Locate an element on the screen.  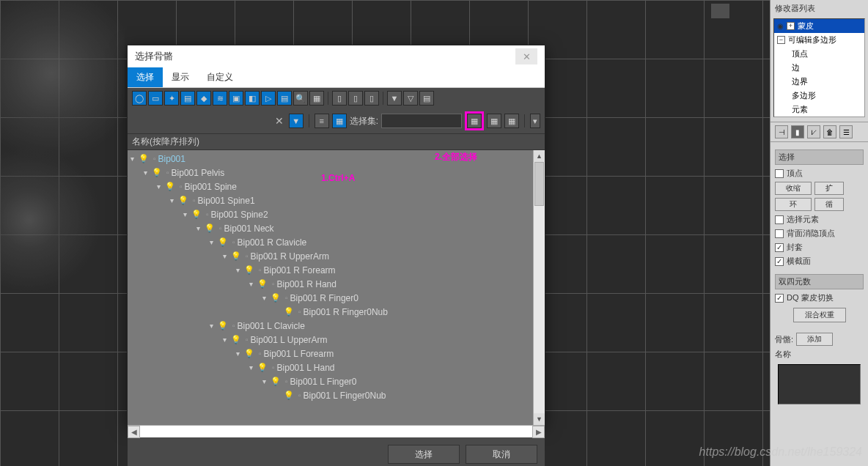
tree-row: ▾💡▫Bip001 Spine1 is located at coordinates (330, 201).